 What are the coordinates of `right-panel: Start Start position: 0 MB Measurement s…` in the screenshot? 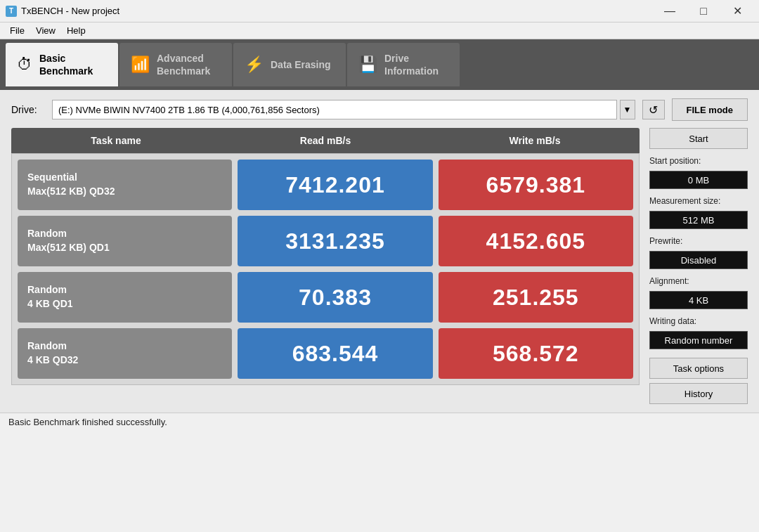 It's located at (699, 266).